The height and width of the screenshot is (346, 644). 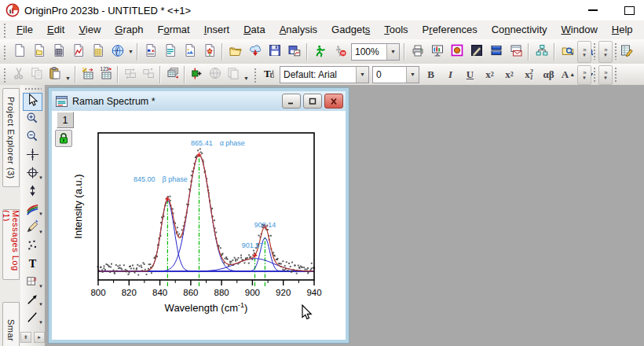 I want to click on arrow-tool-button: ▼, so click(x=33, y=300).